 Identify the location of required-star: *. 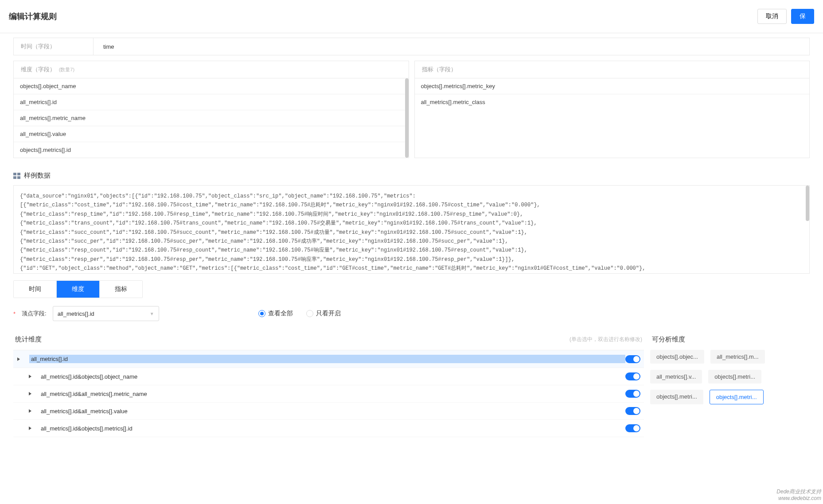
(14, 314).